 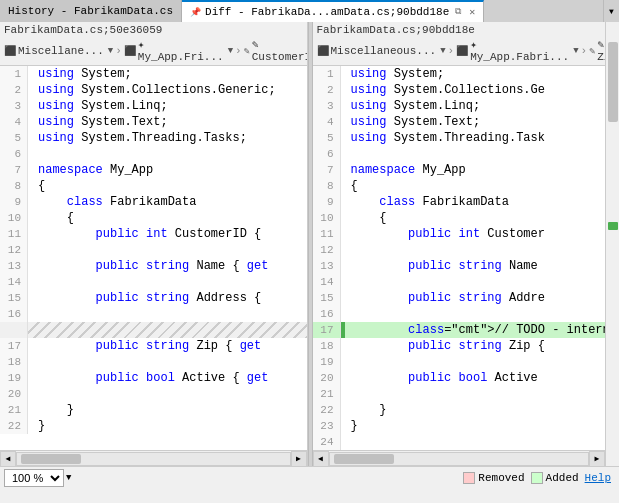 What do you see at coordinates (501, 478) in the screenshot?
I see `removed-legend-label: Removed` at bounding box center [501, 478].